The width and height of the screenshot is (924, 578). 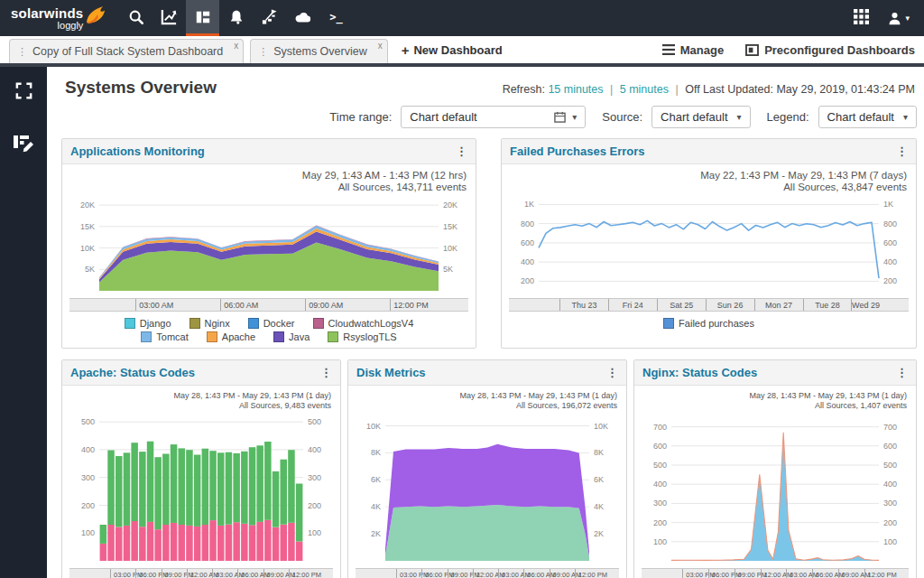 I want to click on chart-plot: 5K5K10K10K15K15K20K20K, so click(x=269, y=246).